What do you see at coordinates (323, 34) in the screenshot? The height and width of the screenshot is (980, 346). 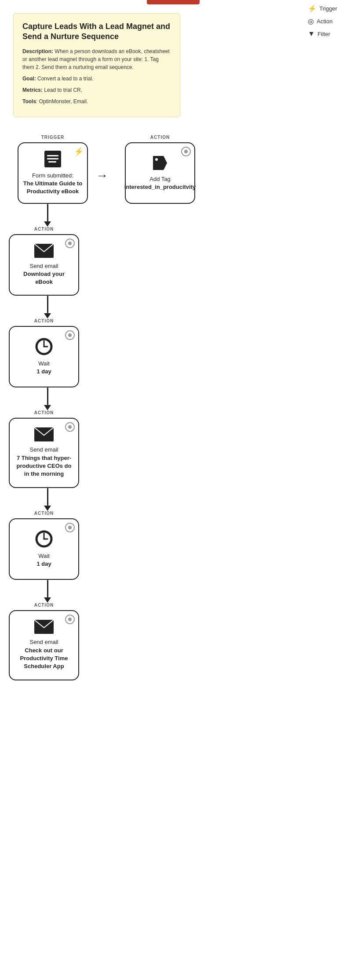 I see `legend-filter: ▼ Filter` at bounding box center [323, 34].